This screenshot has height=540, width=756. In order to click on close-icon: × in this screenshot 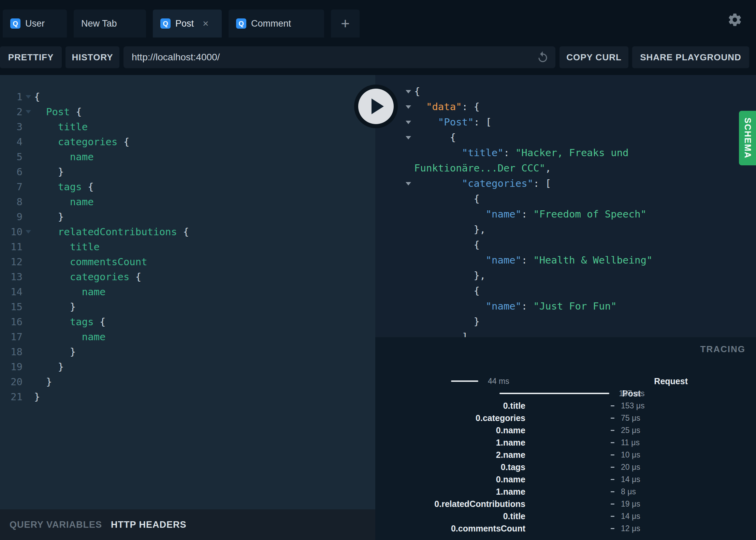, I will do `click(206, 24)`.